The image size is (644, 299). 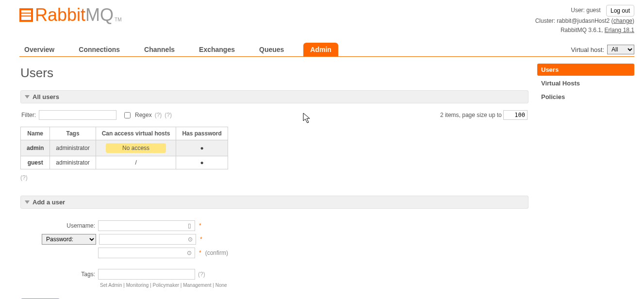 What do you see at coordinates (515, 115) in the screenshot?
I see `page-size-input` at bounding box center [515, 115].